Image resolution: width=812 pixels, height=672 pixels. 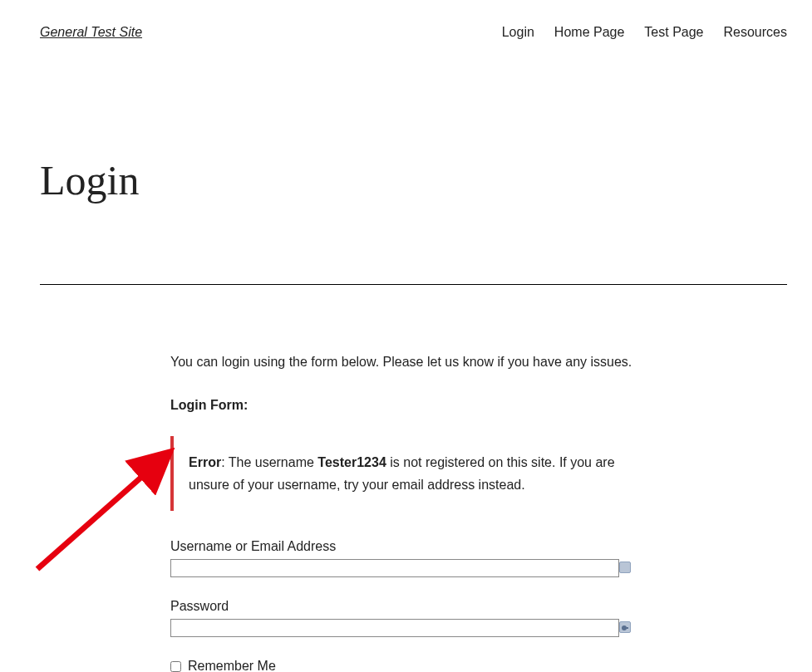 I want to click on nav-resources: Resources, so click(x=755, y=32).